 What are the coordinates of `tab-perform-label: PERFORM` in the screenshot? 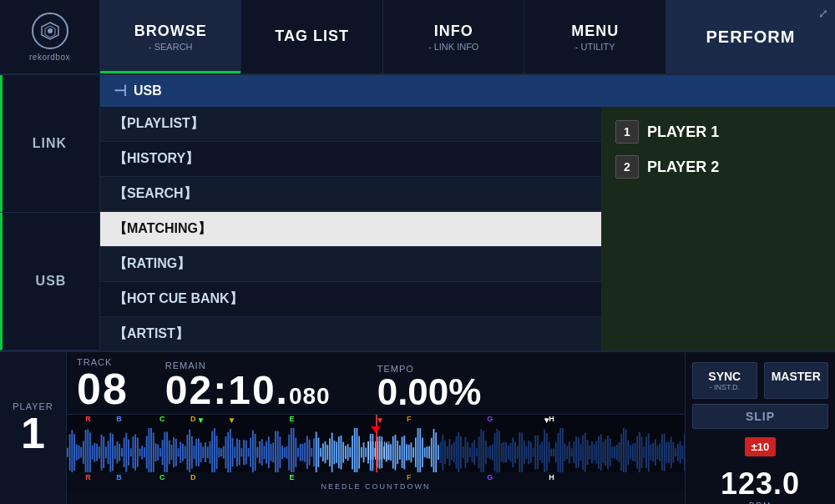 It's located at (750, 37).